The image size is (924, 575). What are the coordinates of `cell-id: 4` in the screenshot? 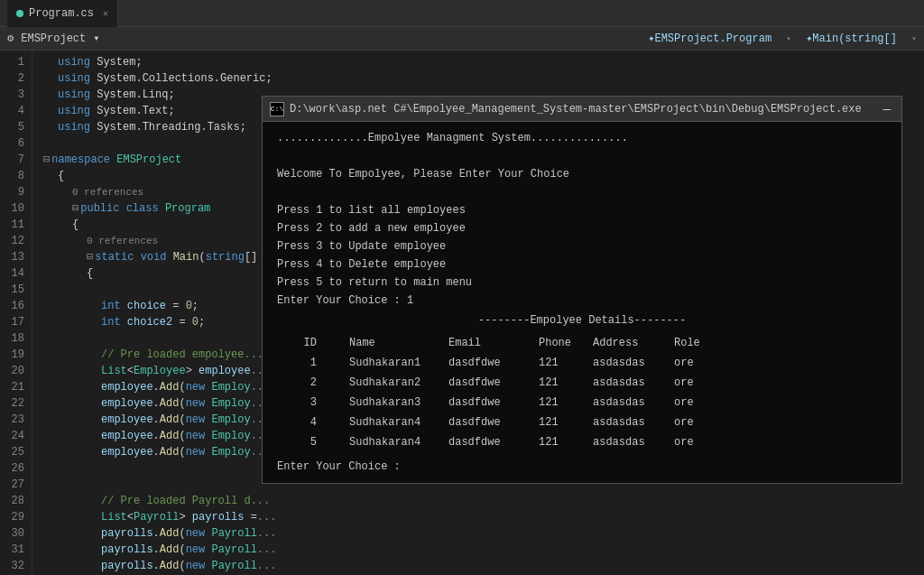 It's located at (304, 422).